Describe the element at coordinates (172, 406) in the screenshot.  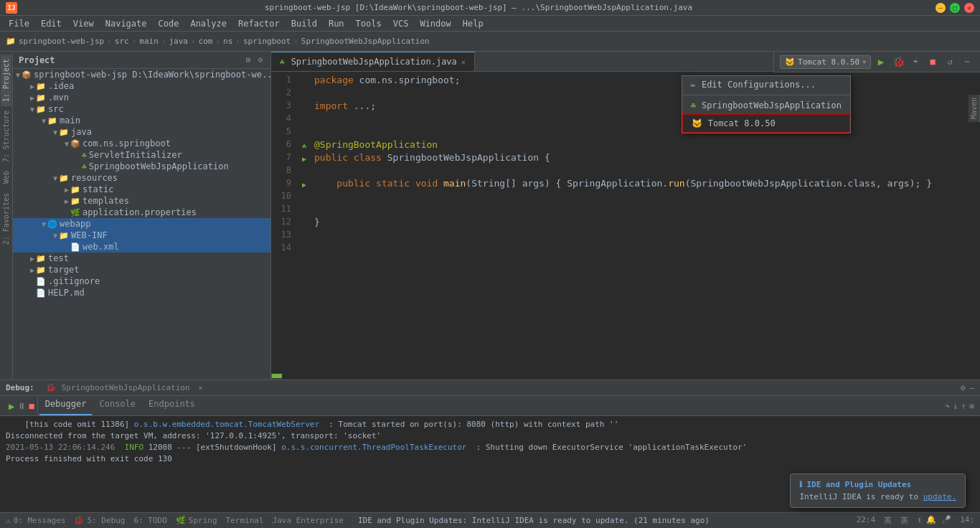
I see `debug-tab-endpoints: Endpoints` at that location.